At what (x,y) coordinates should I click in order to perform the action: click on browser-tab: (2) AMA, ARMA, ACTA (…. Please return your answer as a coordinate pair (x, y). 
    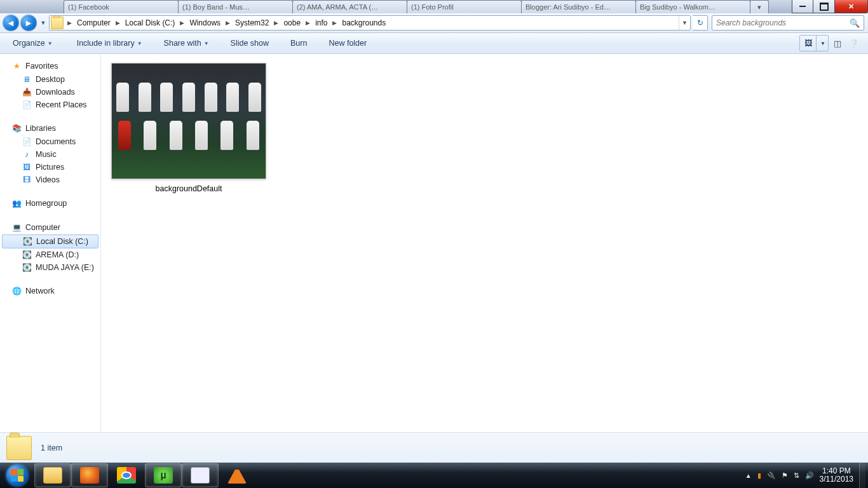
    Looking at the image, I should click on (349, 6).